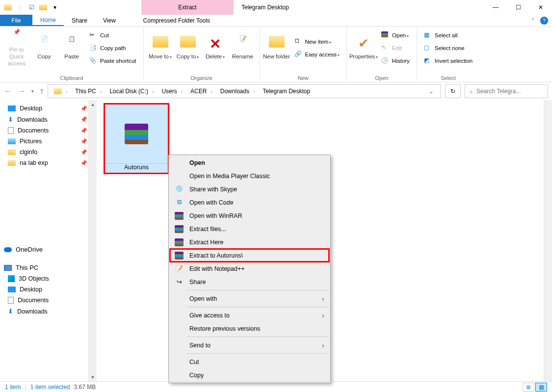 Image resolution: width=552 pixels, height=392 pixels. I want to click on sidebar-item-downloads: ⬇Downloads📌, so click(44, 120).